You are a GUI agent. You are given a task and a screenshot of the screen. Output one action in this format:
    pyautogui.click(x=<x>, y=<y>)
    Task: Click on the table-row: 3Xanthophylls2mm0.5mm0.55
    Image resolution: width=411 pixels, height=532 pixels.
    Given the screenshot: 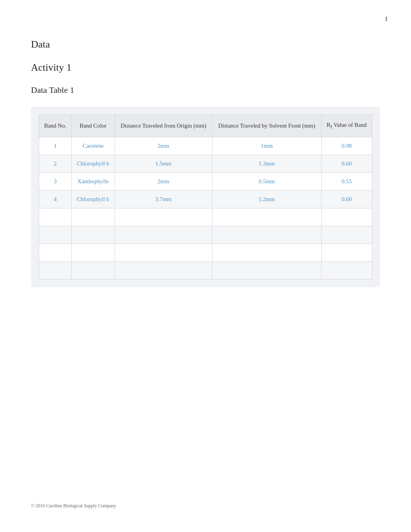 What is the action you would take?
    pyautogui.click(x=206, y=181)
    